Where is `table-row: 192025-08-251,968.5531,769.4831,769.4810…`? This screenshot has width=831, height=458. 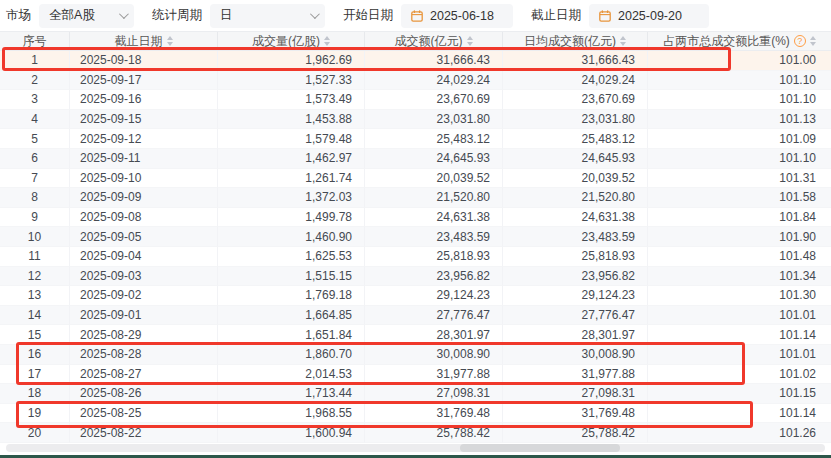
table-row: 192025-08-251,968.5531,769.4831,769.4810… is located at coordinates (416, 414).